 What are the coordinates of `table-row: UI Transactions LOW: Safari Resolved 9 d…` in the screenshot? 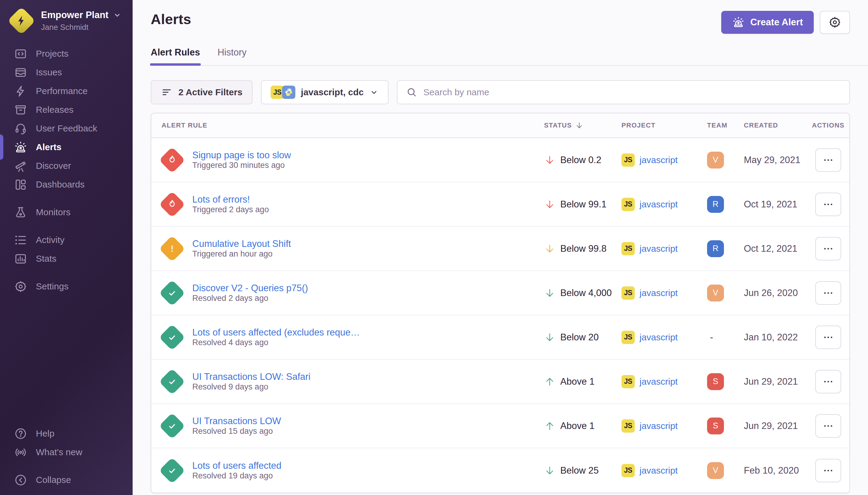 It's located at (500, 382).